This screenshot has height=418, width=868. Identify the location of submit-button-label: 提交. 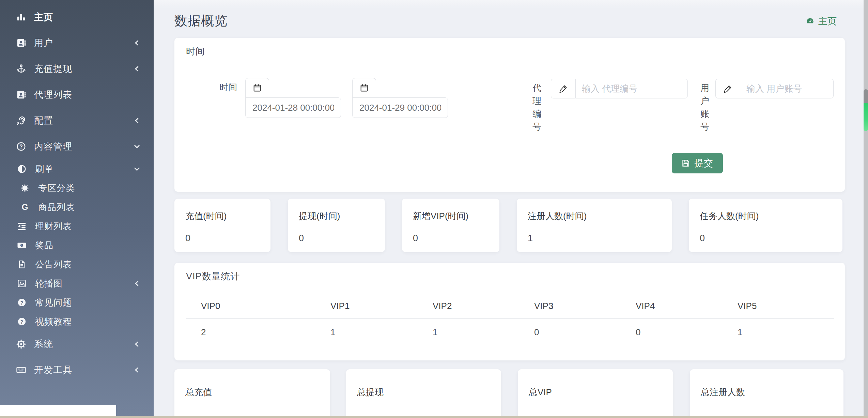
(704, 163).